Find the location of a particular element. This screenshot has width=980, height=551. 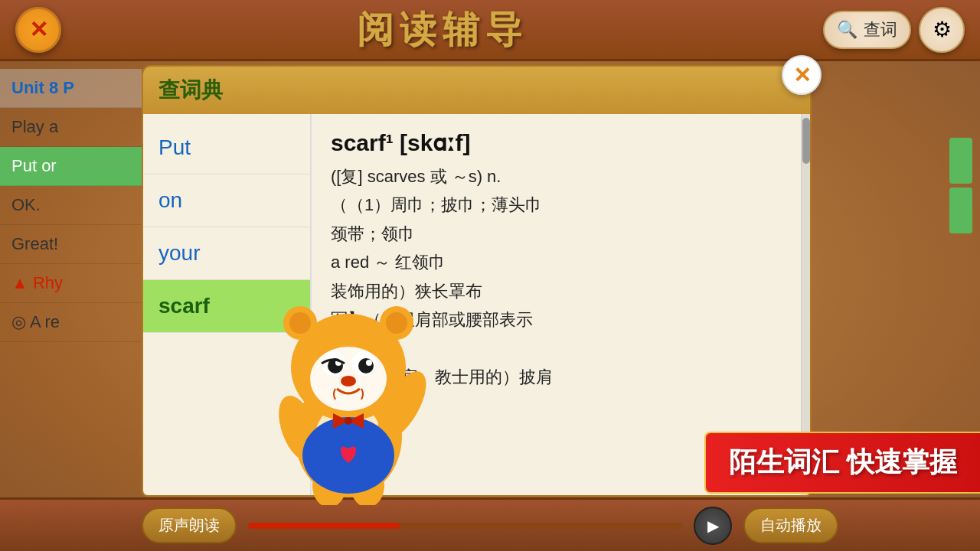

play-button: ▶ is located at coordinates (713, 526).